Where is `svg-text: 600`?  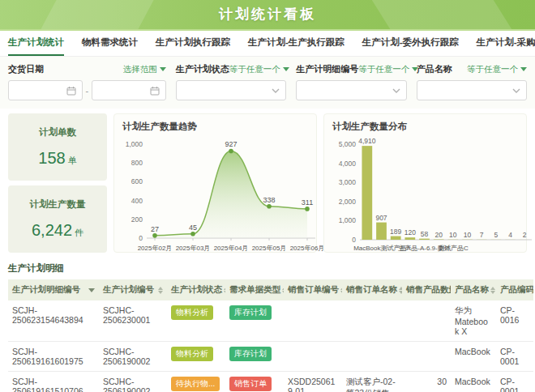 svg-text: 600 is located at coordinates (137, 181).